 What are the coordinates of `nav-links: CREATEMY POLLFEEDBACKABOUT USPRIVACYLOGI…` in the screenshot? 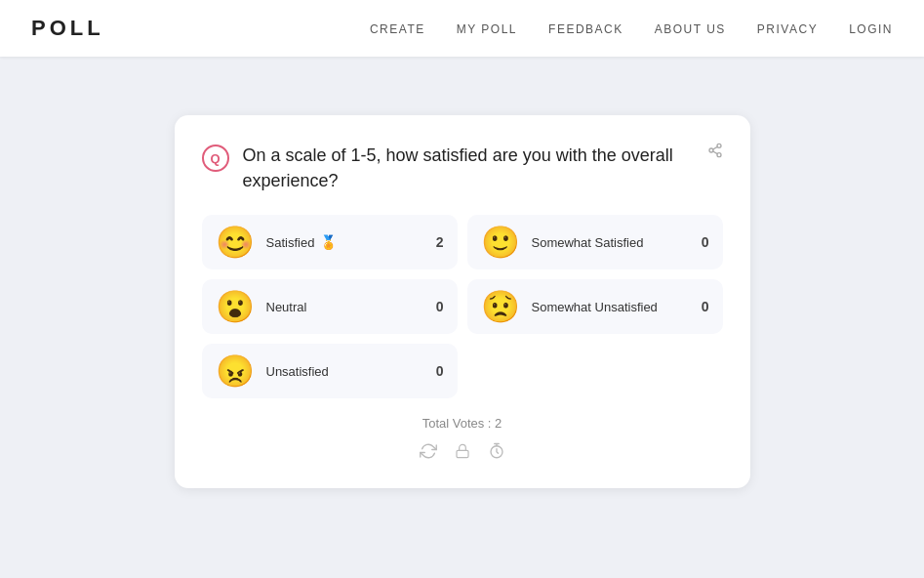 It's located at (631, 28).